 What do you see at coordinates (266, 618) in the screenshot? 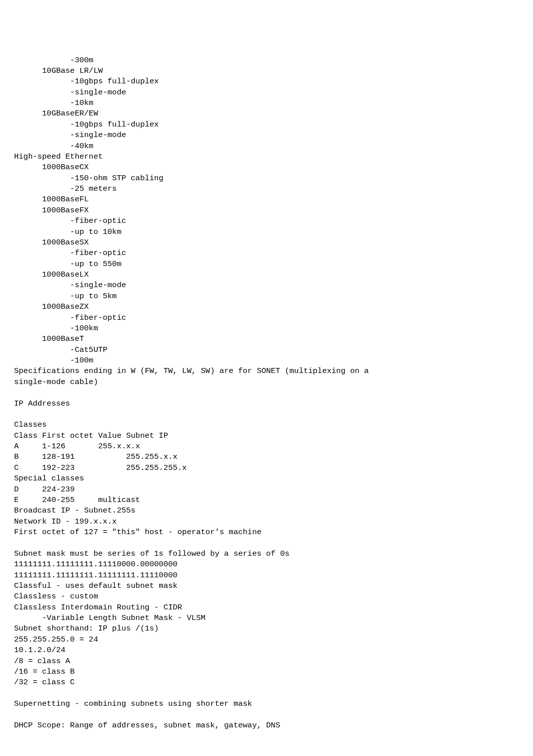
I see `text-line: -Variable Length Subnet Mask - VLSM` at bounding box center [266, 618].